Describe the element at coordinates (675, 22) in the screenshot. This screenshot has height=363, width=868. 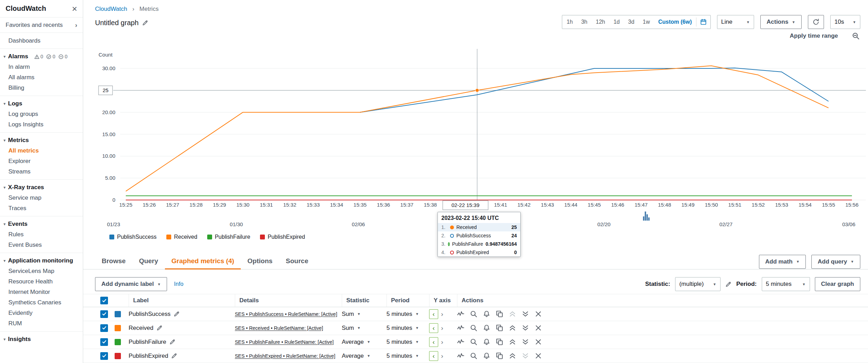
I see `time-range-custom: Custom (6w)` at that location.